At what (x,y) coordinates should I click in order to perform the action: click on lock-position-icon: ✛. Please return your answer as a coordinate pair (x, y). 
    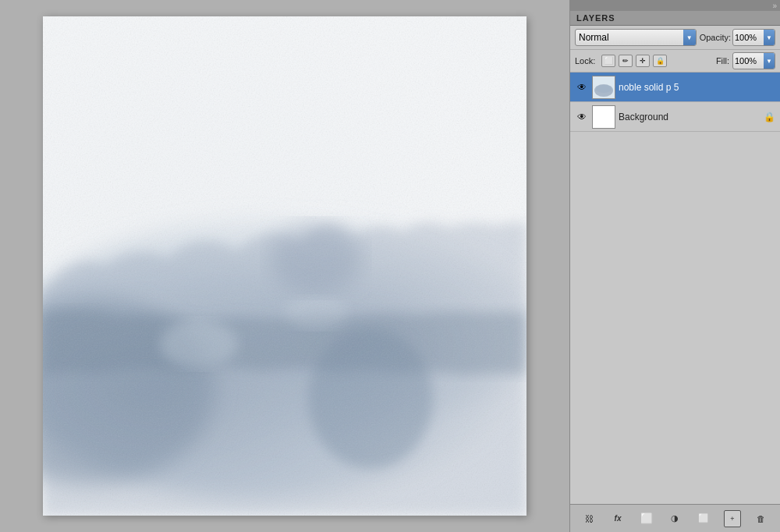
    Looking at the image, I should click on (643, 61).